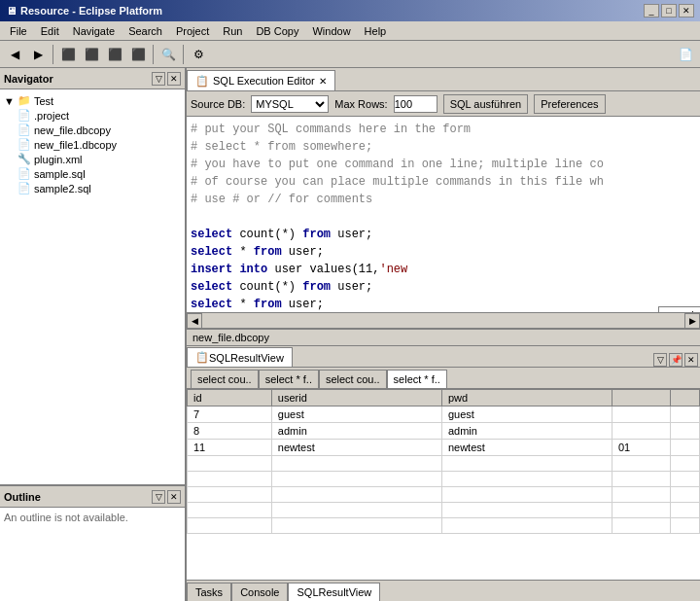 This screenshot has height=601, width=700. What do you see at coordinates (361, 104) in the screenshot?
I see `max-rows-label: Max Rows:` at bounding box center [361, 104].